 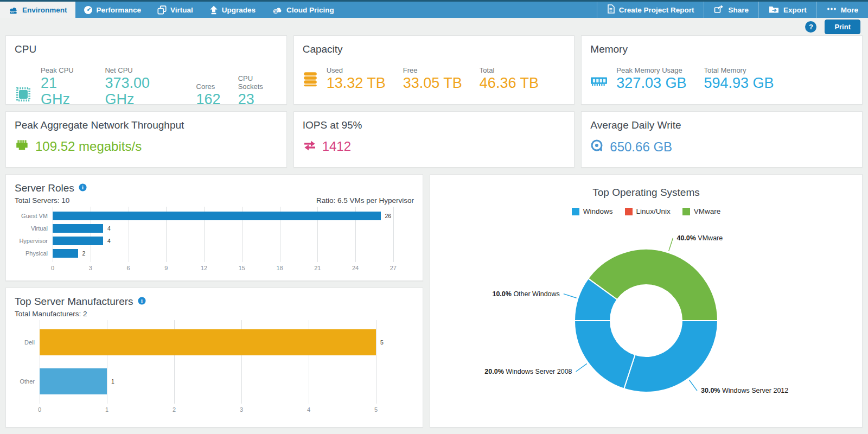 I want to click on memory-card: Memory Peak Memory Usage 327.03 GB Total…, so click(x=722, y=70).